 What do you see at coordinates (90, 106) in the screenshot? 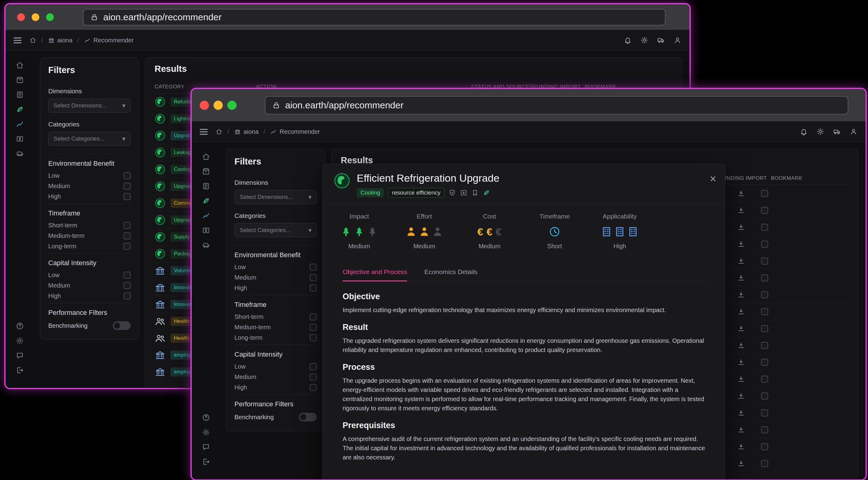
I see `dimensions-select: Select Dimensions...▾` at bounding box center [90, 106].